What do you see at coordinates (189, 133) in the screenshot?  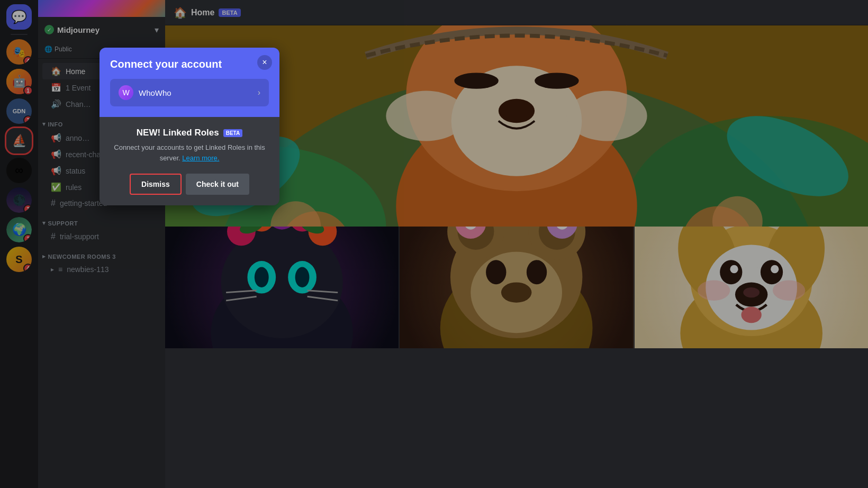 I see `linked-roles-title: NEW! Linked Roles BETA` at bounding box center [189, 133].